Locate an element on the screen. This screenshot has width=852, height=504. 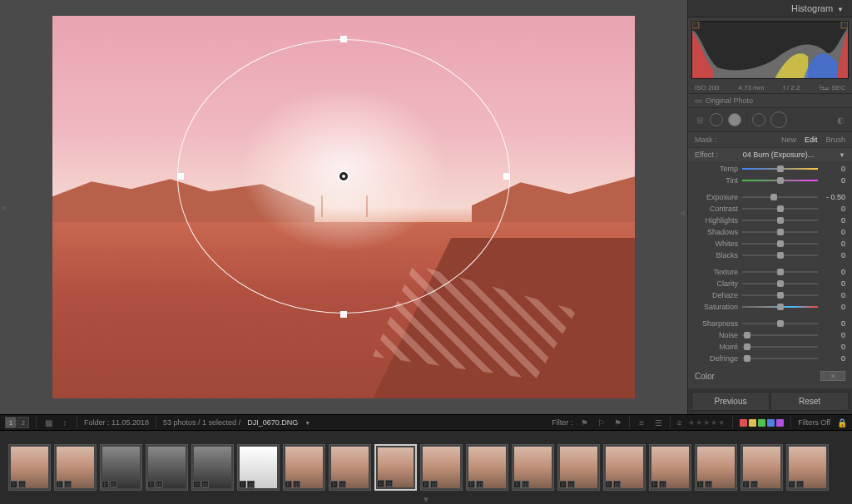
mask-handle-left is located at coordinates (181, 176).